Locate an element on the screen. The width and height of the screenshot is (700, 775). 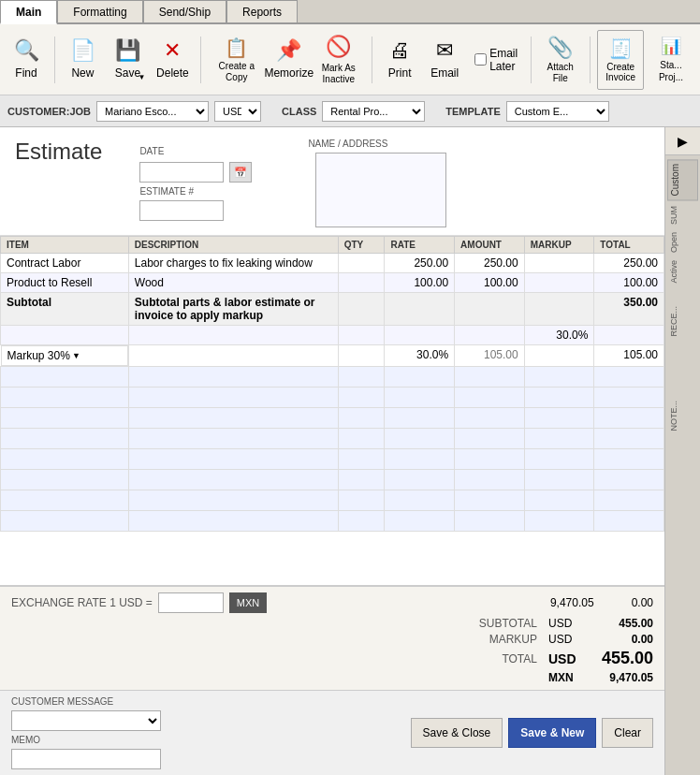
find-icon: 🔍 is located at coordinates (26, 51).